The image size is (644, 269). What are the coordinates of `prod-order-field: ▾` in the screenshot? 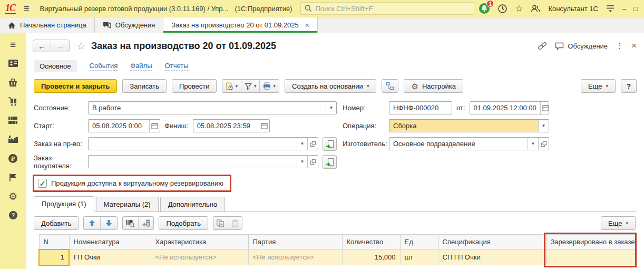 It's located at (203, 143).